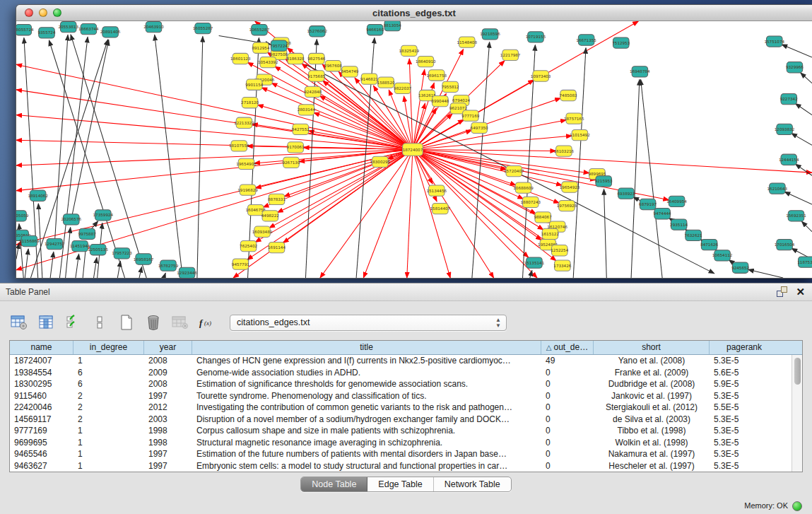 The height and width of the screenshot is (514, 812). What do you see at coordinates (249, 246) in the screenshot?
I see `graph-node: 7625402` at bounding box center [249, 246].